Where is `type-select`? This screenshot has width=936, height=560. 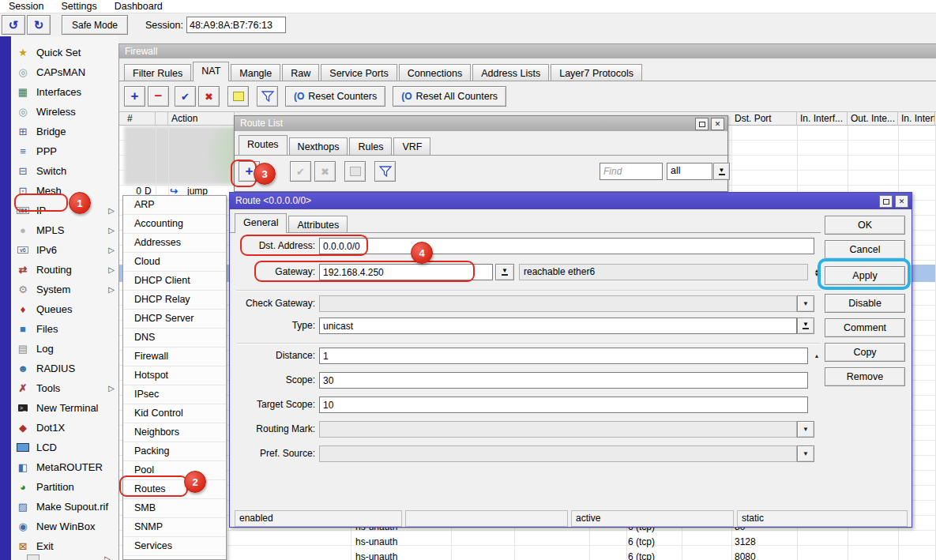 type-select is located at coordinates (558, 325).